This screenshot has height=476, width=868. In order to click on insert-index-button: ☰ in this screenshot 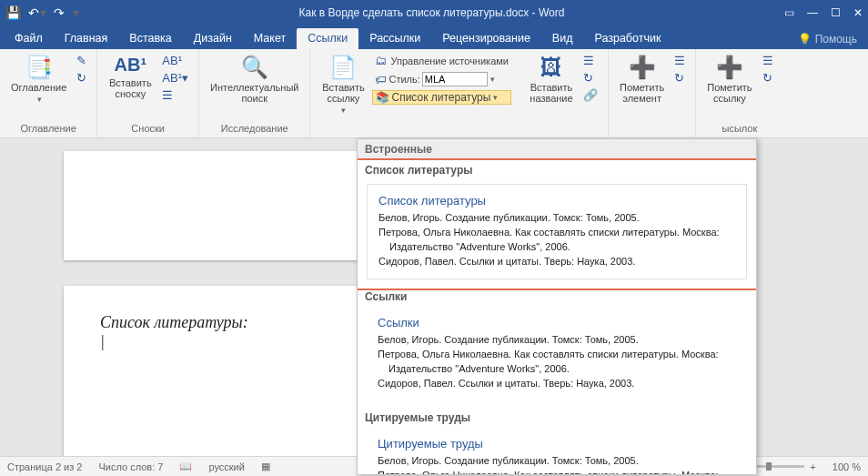, I will do `click(680, 60)`.